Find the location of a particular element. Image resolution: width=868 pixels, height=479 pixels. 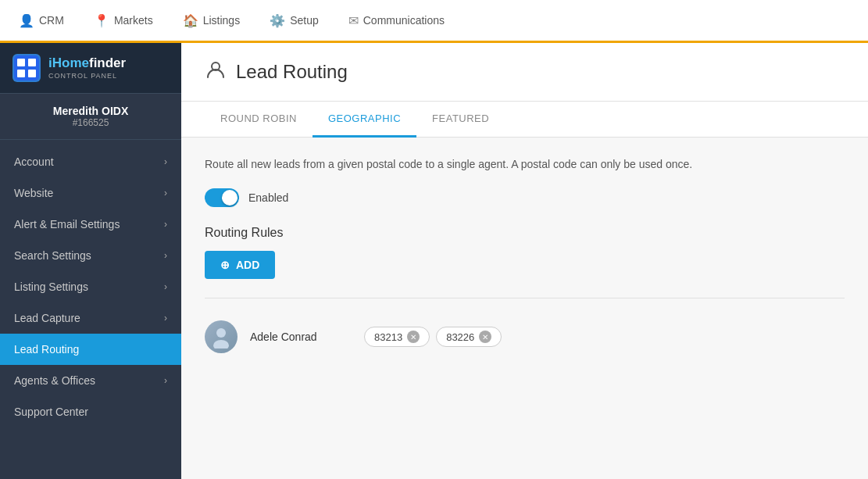

chevron-icon-capture: › is located at coordinates (166, 318).